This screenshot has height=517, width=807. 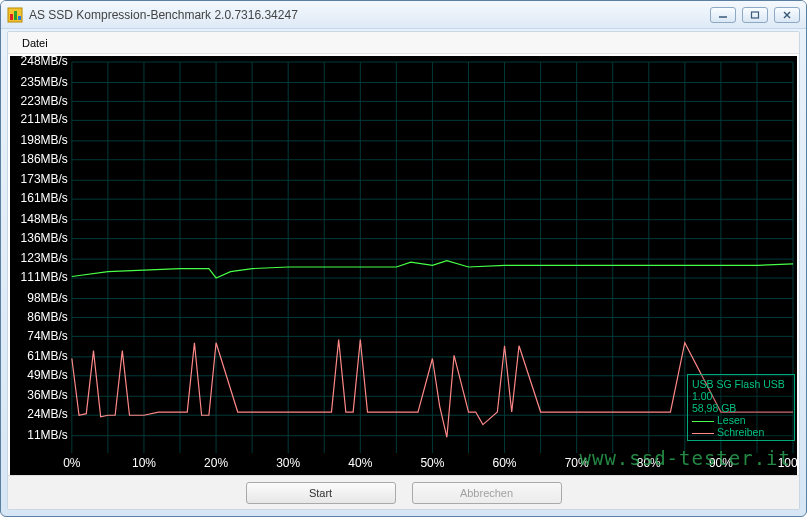 What do you see at coordinates (48, 414) in the screenshot?
I see `svg-text: 24MB/s` at bounding box center [48, 414].